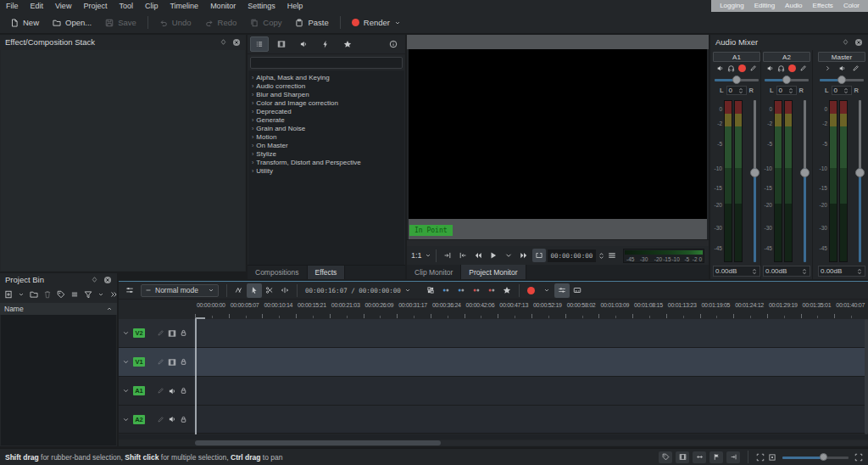 The width and height of the screenshot is (868, 465). What do you see at coordinates (326, 94) in the screenshot?
I see `effect-category-row: ›Blur and Sharpen` at bounding box center [326, 94].